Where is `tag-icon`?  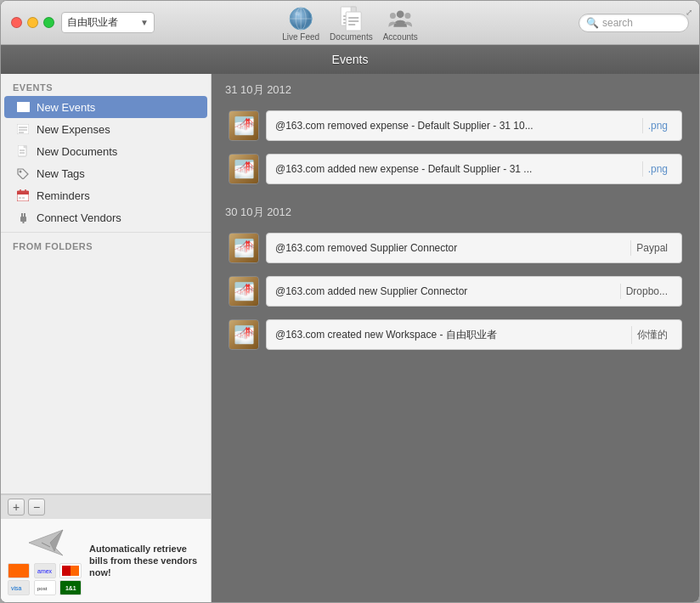
tag-icon is located at coordinates (23, 173).